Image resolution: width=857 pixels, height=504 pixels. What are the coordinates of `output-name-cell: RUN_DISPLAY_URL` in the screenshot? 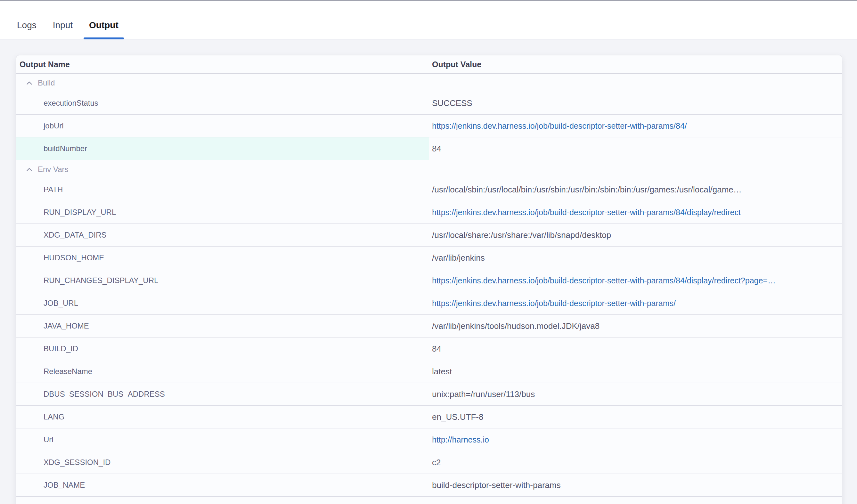 It's located at (223, 212).